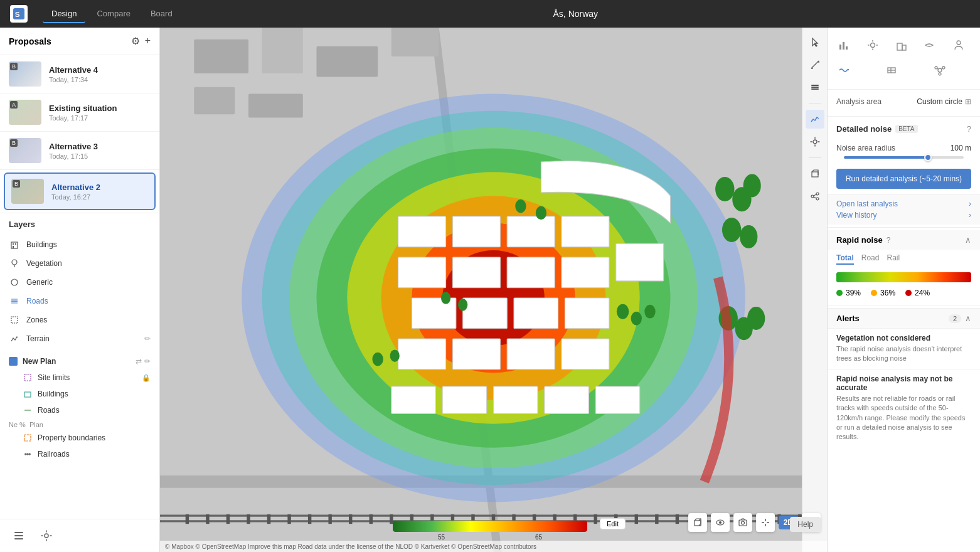  What do you see at coordinates (80, 410) in the screenshot?
I see `sub-layer-plan-roads: Roads` at bounding box center [80, 410].